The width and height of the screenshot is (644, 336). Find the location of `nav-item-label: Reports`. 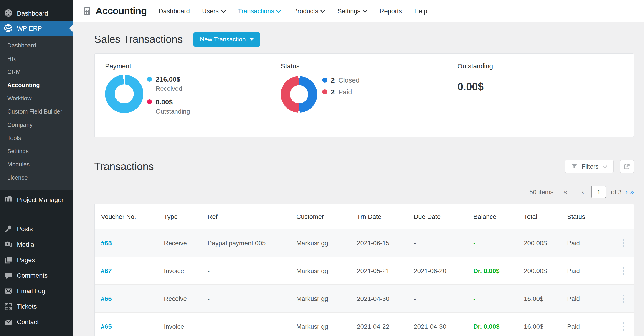

nav-item-label: Reports is located at coordinates (390, 11).